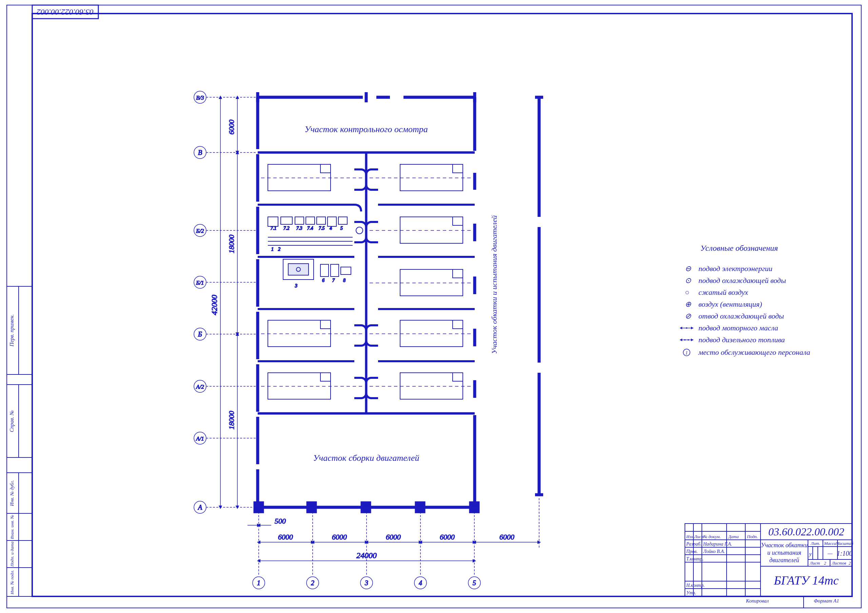 Image resolution: width=868 pixels, height=613 pixels. What do you see at coordinates (231, 244) in the screenshot?
I see `dim-18000a: 18000` at bounding box center [231, 244].